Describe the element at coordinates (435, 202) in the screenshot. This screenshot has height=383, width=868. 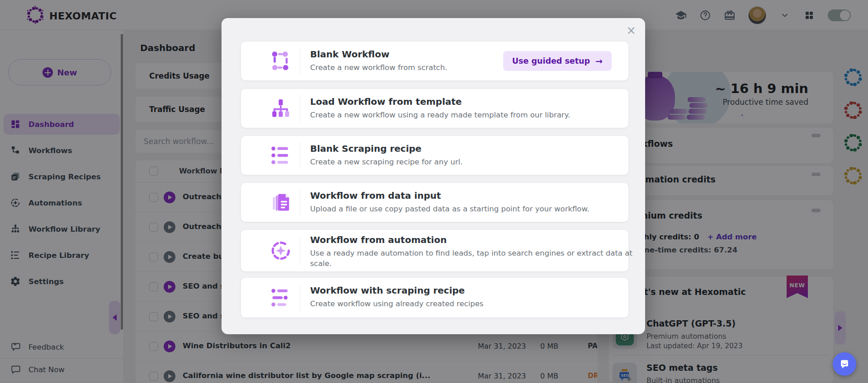
I see `option-workflow-from-data-input: Workflow from data input Upload a file o…` at that location.